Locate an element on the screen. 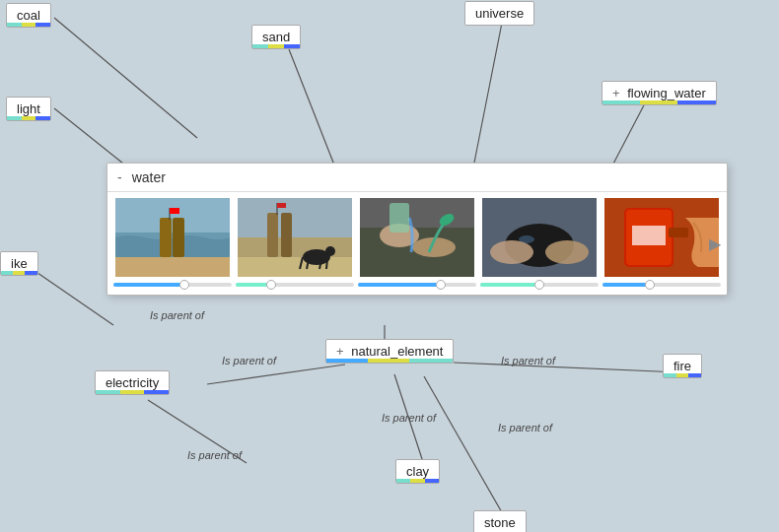 This screenshot has width=779, height=532. water-minus-button: - is located at coordinates (120, 177).